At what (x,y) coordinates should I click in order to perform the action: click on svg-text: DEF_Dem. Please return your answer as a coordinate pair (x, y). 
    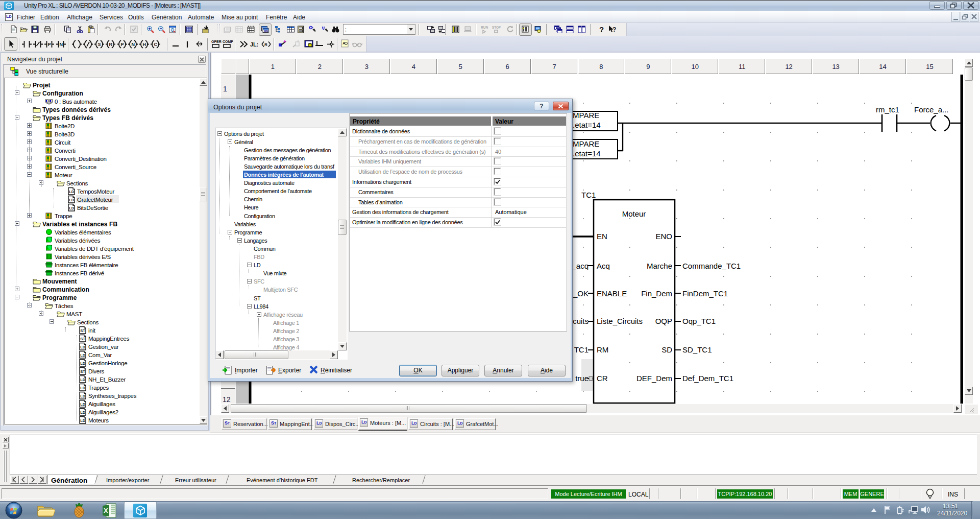
    Looking at the image, I should click on (654, 378).